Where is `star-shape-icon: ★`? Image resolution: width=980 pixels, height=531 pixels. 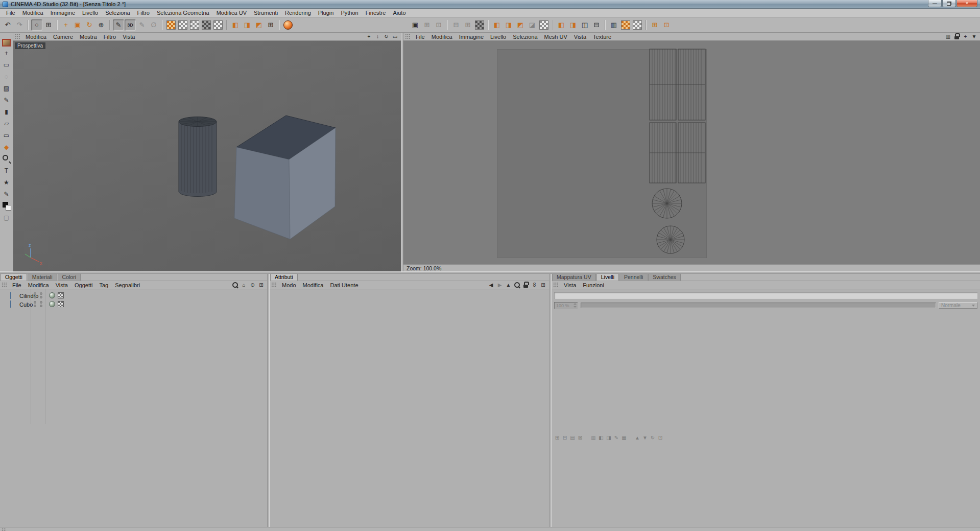 star-shape-icon: ★ is located at coordinates (7, 182).